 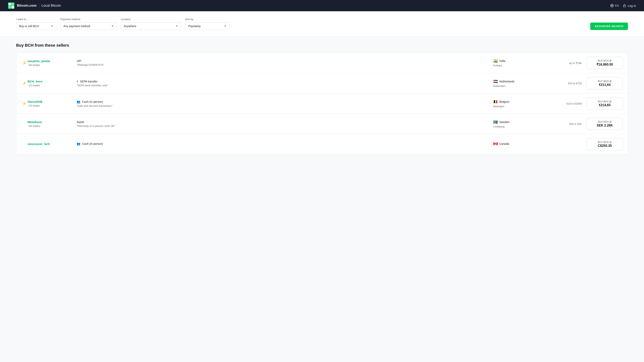 What do you see at coordinates (39, 5) in the screenshot?
I see `header-divider` at bounding box center [39, 5].